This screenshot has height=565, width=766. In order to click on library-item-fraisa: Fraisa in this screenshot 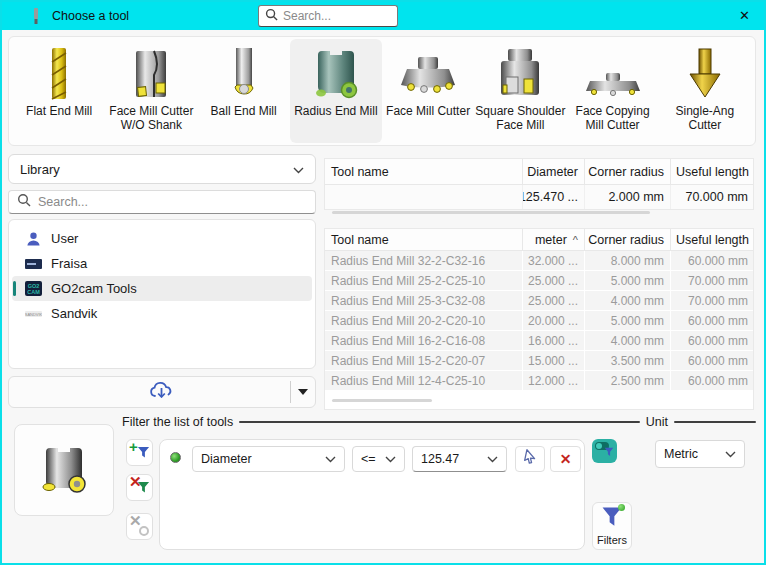, I will do `click(162, 264)`.